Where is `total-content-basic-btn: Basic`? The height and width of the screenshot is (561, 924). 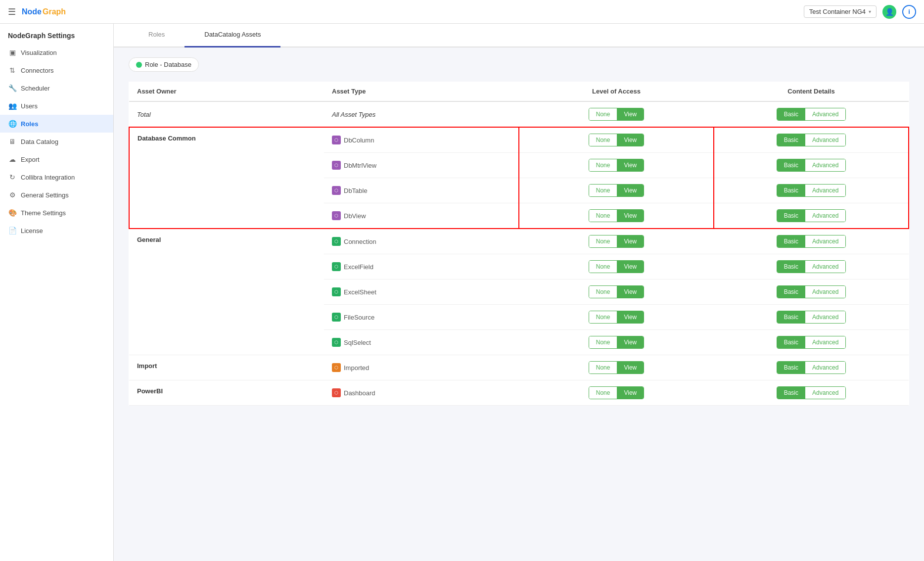
total-content-basic-btn: Basic is located at coordinates (791, 114).